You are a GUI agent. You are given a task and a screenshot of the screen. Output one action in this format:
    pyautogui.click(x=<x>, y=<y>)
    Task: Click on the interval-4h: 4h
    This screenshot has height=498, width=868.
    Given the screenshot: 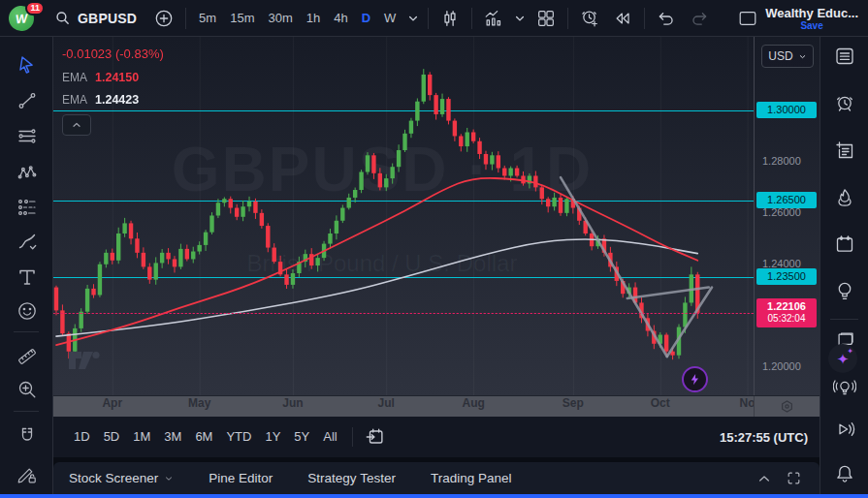 What is the action you would take?
    pyautogui.click(x=340, y=18)
    